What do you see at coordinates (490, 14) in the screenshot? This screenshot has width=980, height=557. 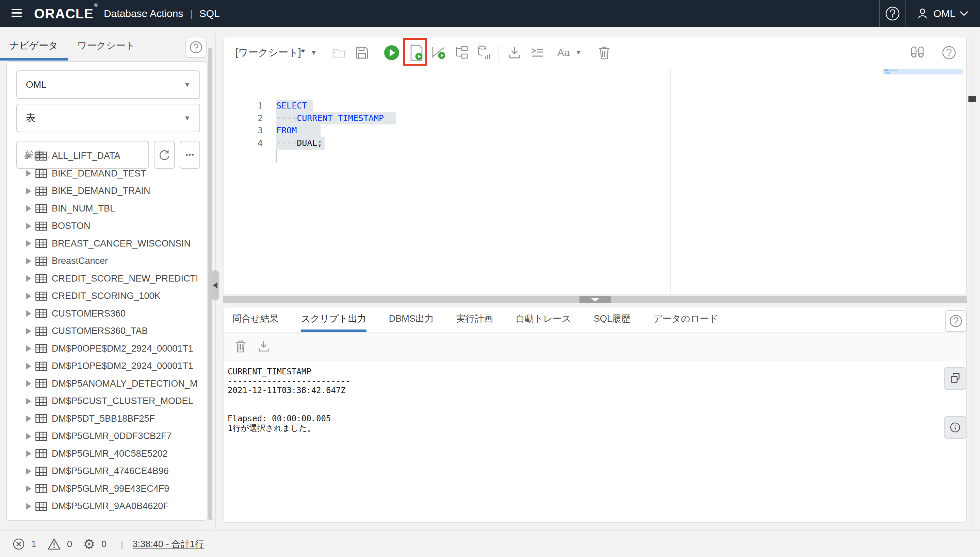 I see `top-bar: ORACLE® Database Actions | SQL OML` at bounding box center [490, 14].